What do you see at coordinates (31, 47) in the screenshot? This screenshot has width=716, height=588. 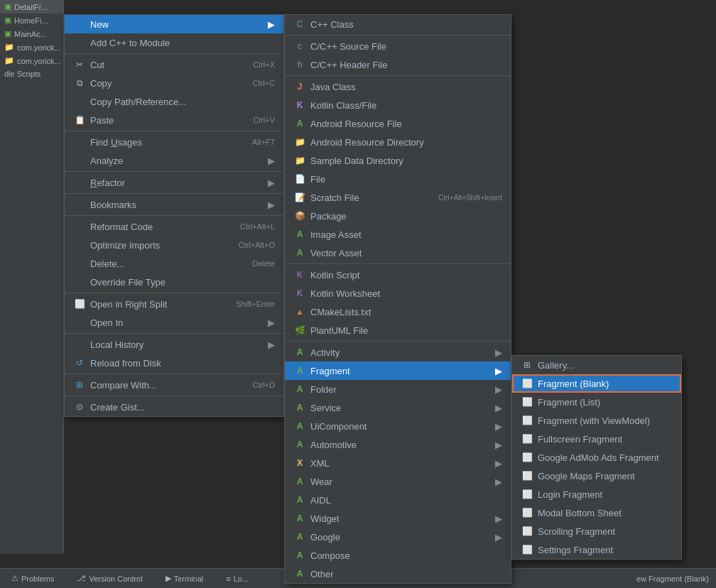 I see `sidebar-item-com1: 📁 com.yorick...` at bounding box center [31, 47].